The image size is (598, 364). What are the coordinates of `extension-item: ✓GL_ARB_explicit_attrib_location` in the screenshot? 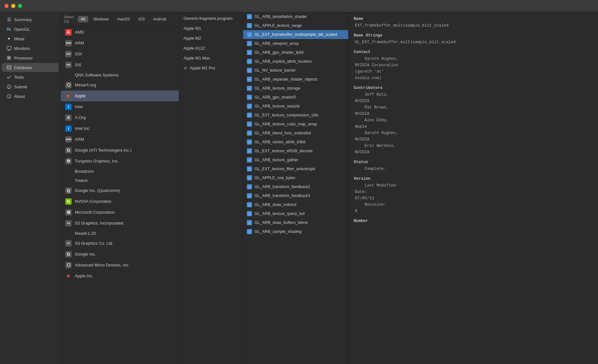 It's located at (295, 61).